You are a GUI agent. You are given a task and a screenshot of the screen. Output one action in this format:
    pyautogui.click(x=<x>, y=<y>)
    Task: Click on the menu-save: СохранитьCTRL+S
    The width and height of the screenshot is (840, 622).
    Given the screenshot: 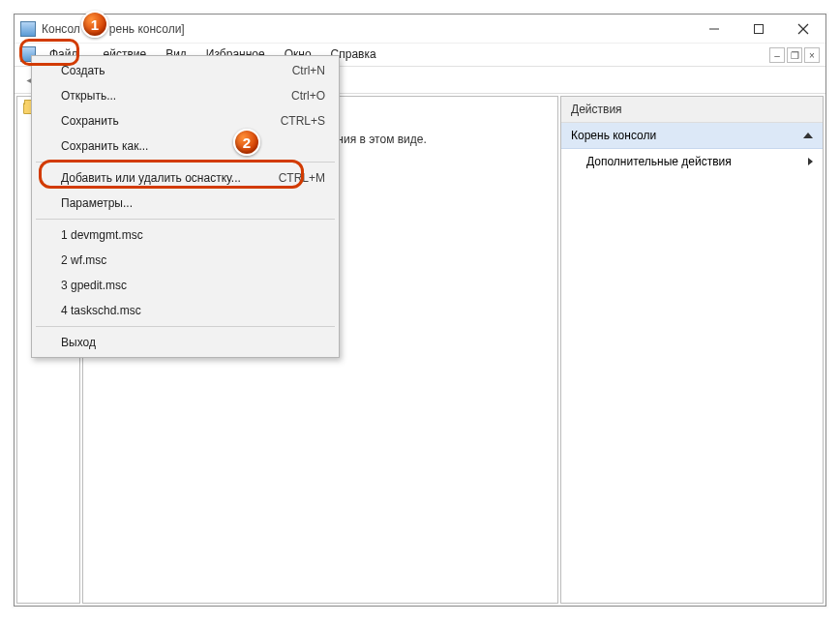 What is the action you would take?
    pyautogui.click(x=186, y=121)
    